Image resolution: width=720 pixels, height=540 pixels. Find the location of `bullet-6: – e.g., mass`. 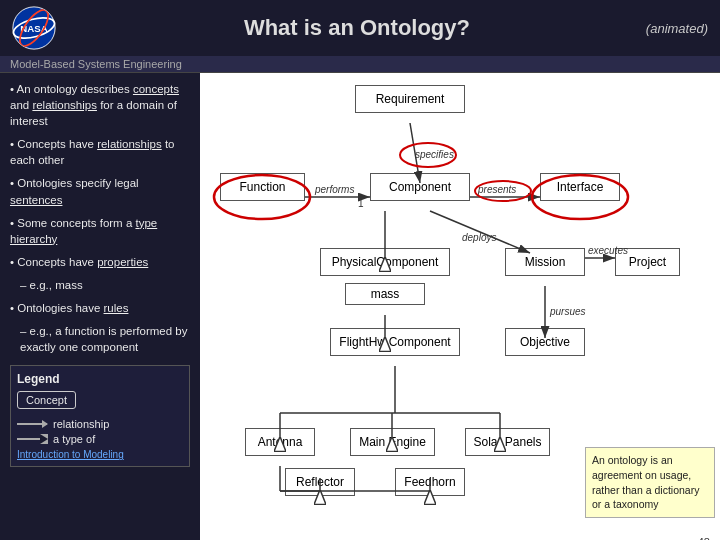

bullet-6: – e.g., mass is located at coordinates (100, 285).